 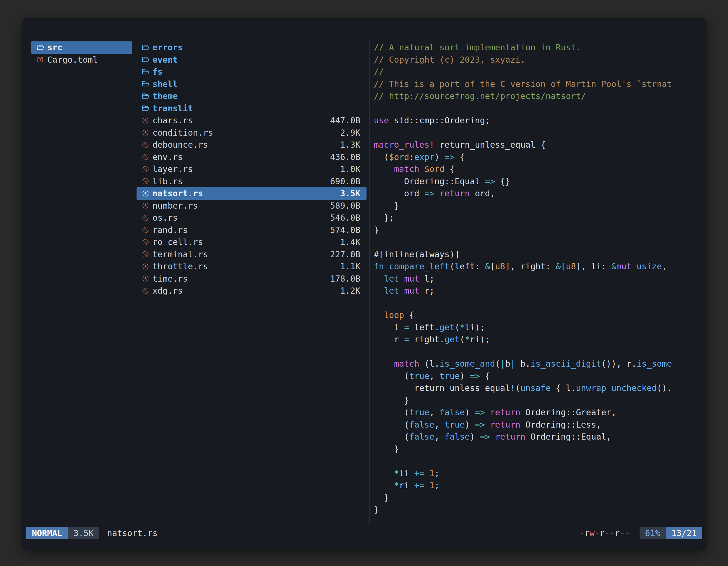 What do you see at coordinates (535, 388) in the screenshot?
I see `code-token: unsafe` at bounding box center [535, 388].